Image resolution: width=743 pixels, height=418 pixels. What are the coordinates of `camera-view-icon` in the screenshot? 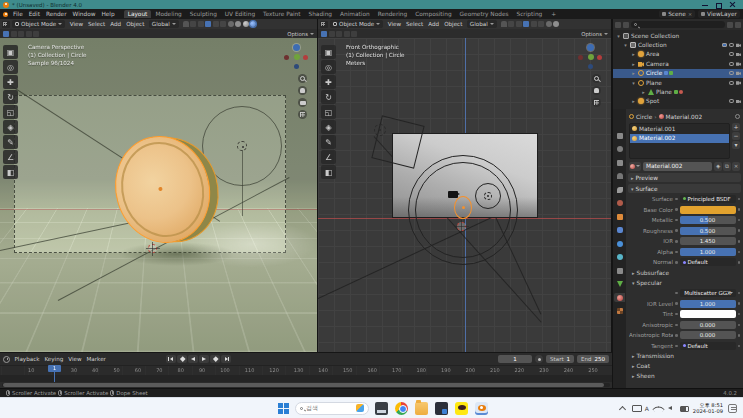 It's located at (302, 102).